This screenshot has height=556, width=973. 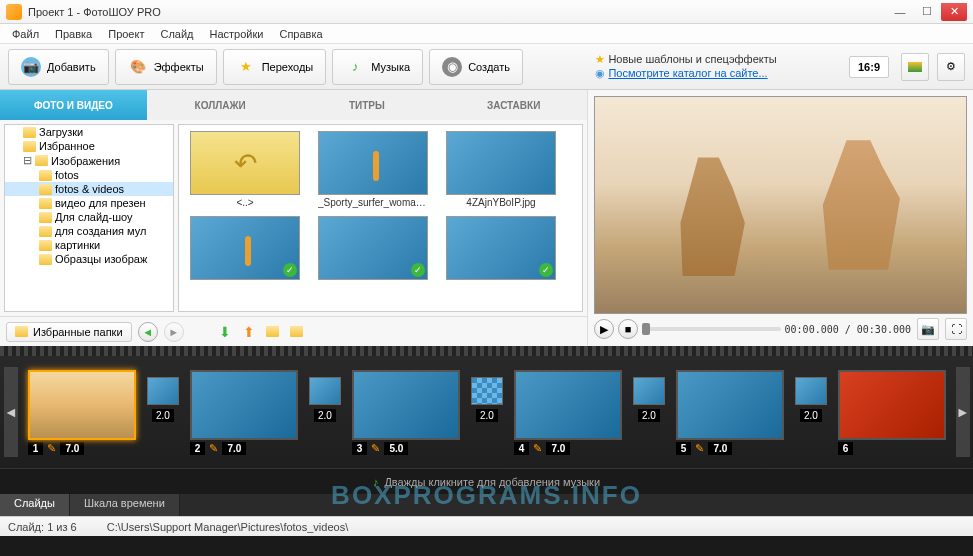 What do you see at coordinates (514, 105) in the screenshot?
I see `tab-3: ЗАСТАВКИ` at bounding box center [514, 105].